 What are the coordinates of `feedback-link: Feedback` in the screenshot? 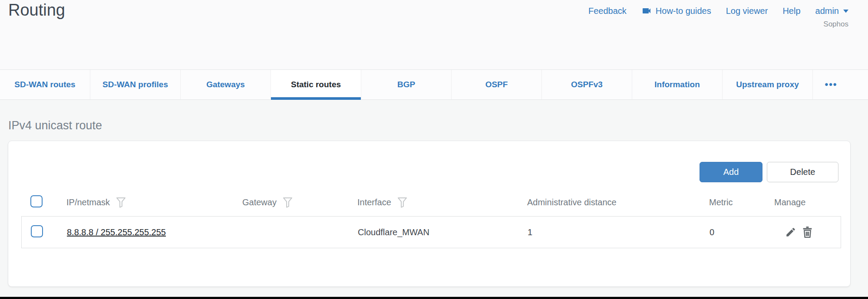 It's located at (607, 11).